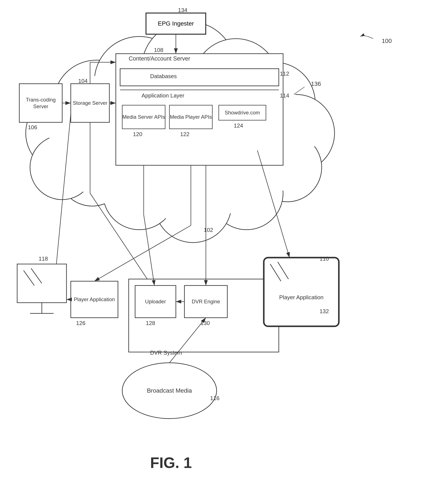 This screenshot has width=448, height=489. I want to click on showdrive-label: Showdrive.com, so click(242, 113).